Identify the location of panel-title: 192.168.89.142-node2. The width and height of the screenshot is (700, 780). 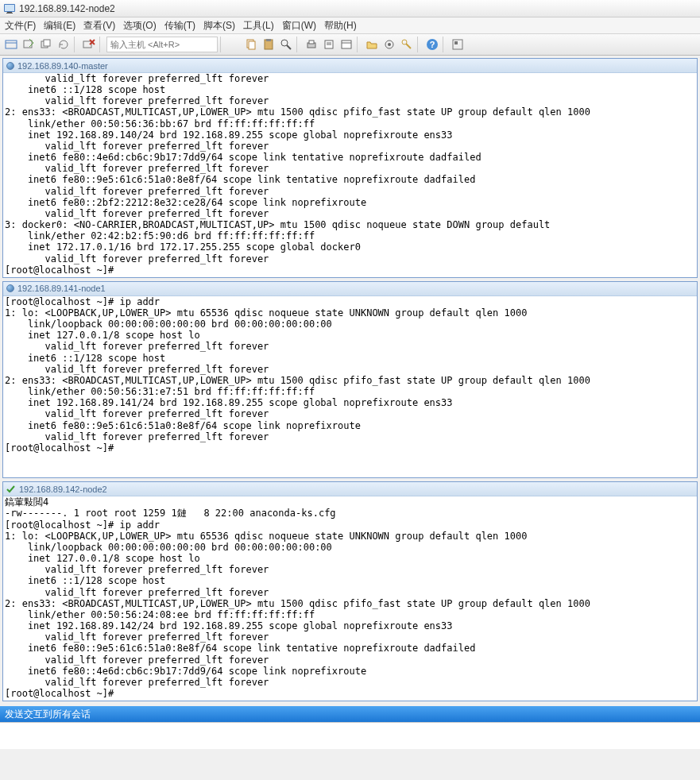
(64, 489).